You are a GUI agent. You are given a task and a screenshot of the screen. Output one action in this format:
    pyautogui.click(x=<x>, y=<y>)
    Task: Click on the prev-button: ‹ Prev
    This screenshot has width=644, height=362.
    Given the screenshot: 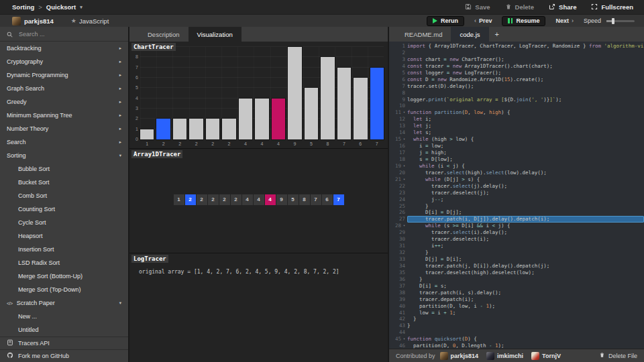 What is the action you would take?
    pyautogui.click(x=483, y=21)
    